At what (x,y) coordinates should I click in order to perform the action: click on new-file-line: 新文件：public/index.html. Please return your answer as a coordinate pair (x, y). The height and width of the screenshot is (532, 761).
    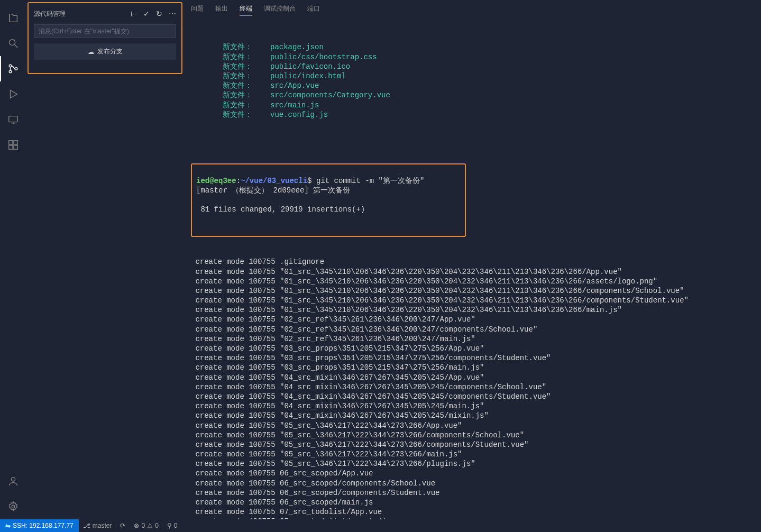
    Looking at the image, I should click on (488, 76).